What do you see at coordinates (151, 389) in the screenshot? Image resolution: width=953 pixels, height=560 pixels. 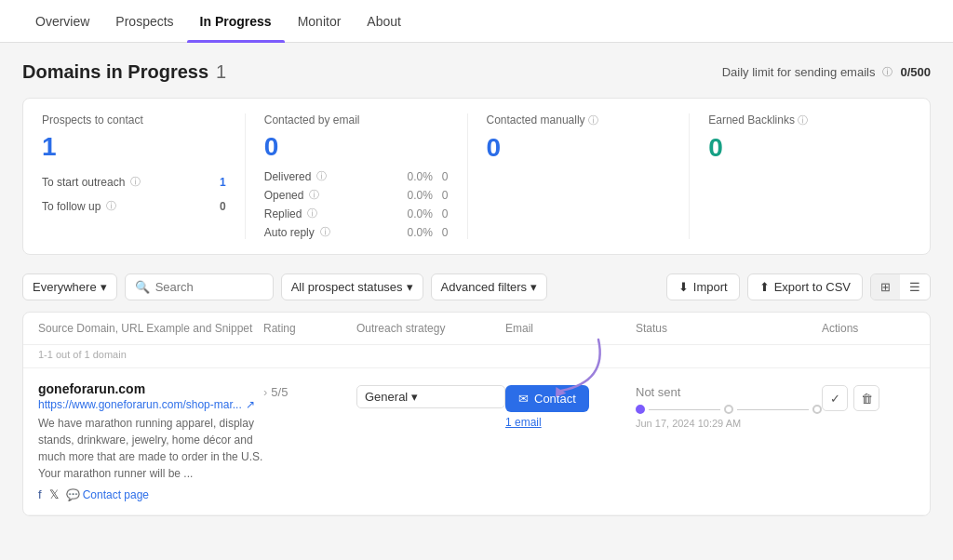 I see `domain-name: goneforarun.com` at bounding box center [151, 389].